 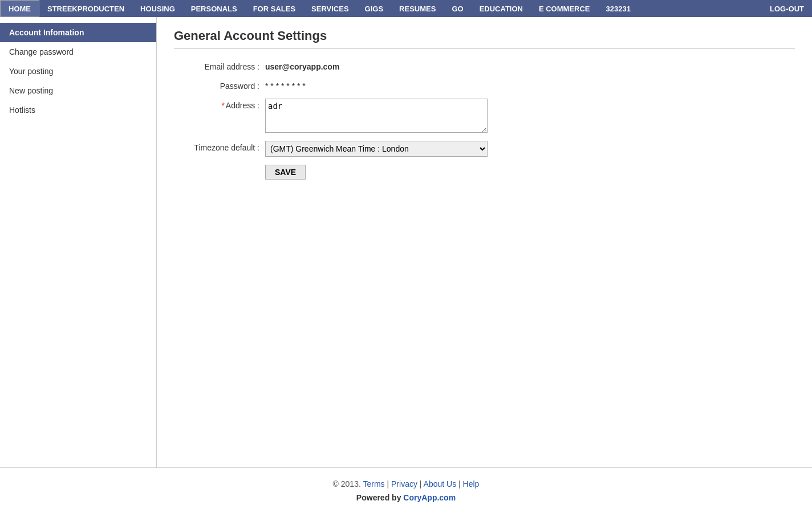 What do you see at coordinates (274, 9) in the screenshot?
I see `nav-item-for-sales: FOR SALES` at bounding box center [274, 9].